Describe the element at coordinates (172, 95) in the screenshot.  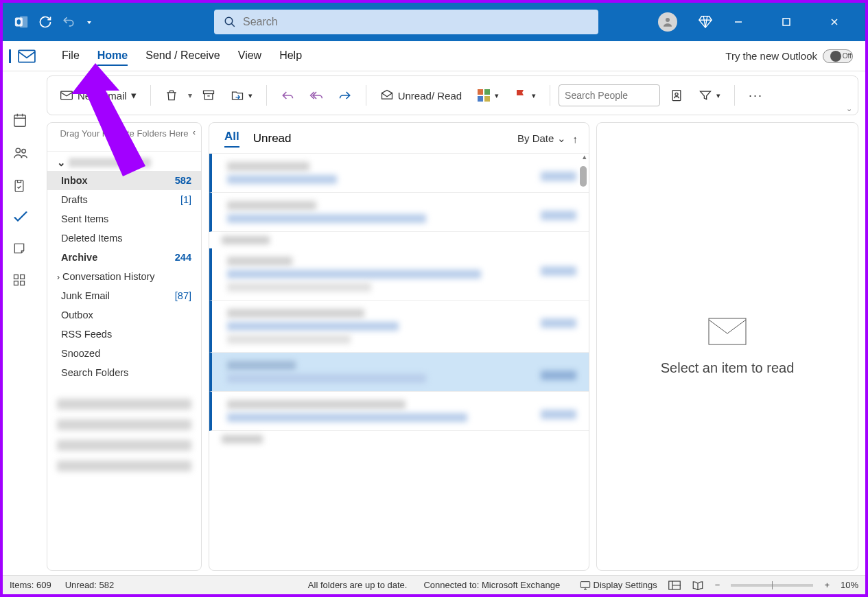
I see `delete-button` at that location.